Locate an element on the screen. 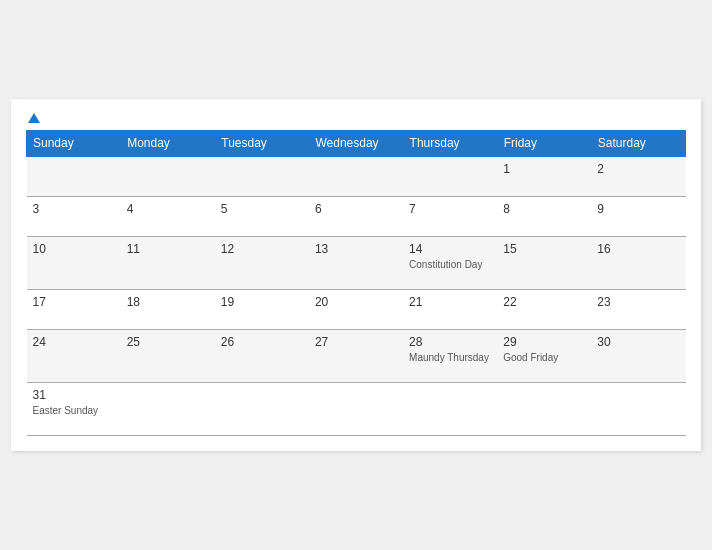 The image size is (712, 550). calendar-cell: 4 is located at coordinates (168, 217).